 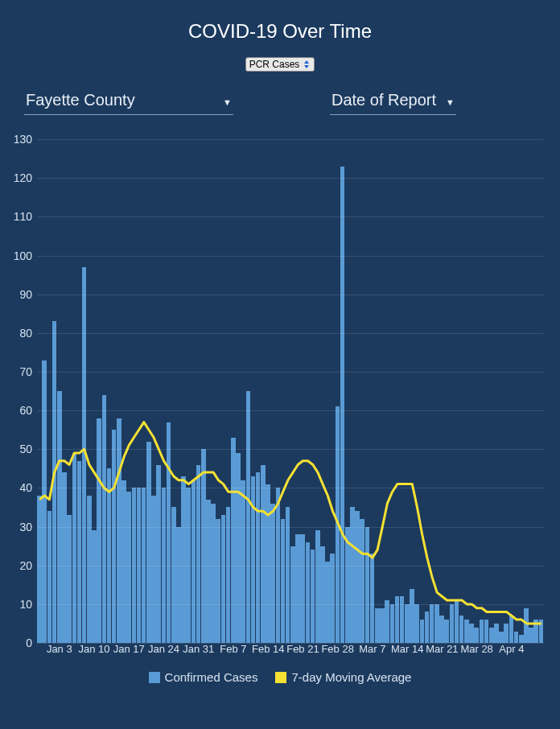 What do you see at coordinates (393, 101) in the screenshot?
I see `date-dropdown: Date of Report ▼` at bounding box center [393, 101].